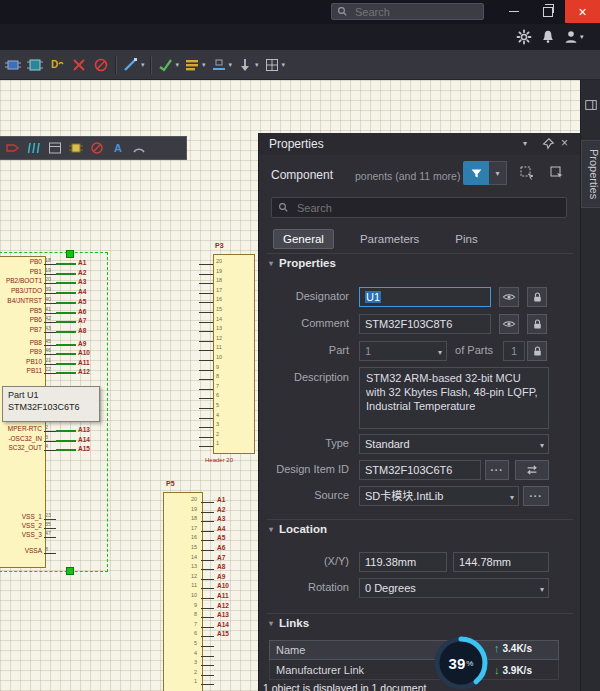 Image resolution: width=600 pixels, height=691 pixels. Describe the element at coordinates (248, 65) in the screenshot. I see `move-down-tool-icon: ▾` at that location.